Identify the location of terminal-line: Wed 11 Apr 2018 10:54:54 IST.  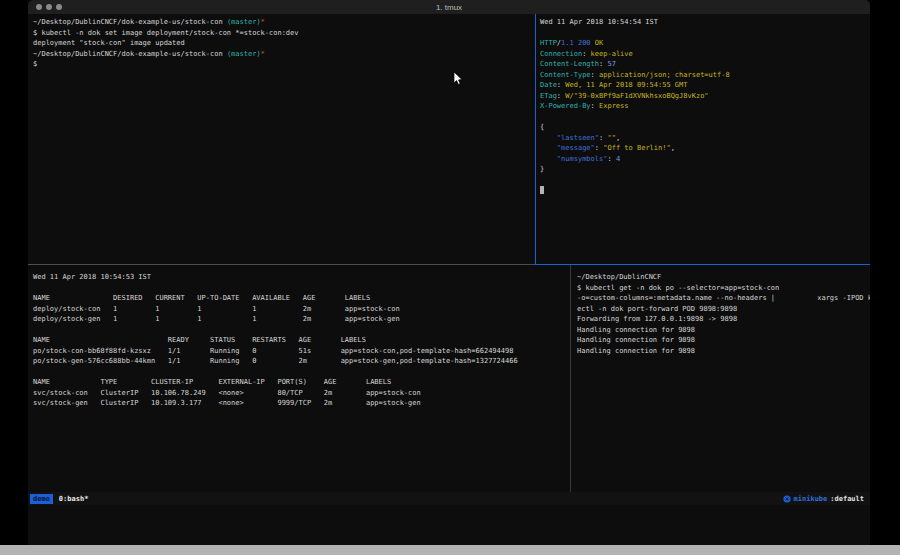
(703, 22).